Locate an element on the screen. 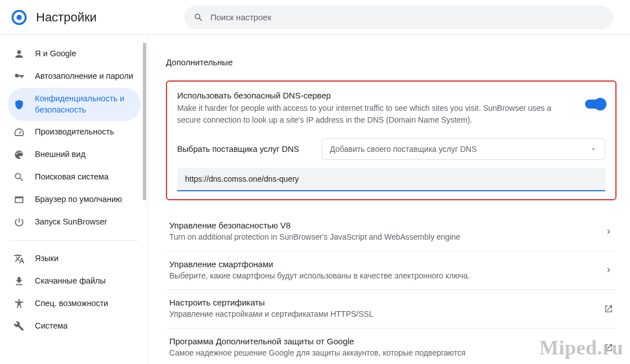 This screenshot has width=630, height=364. link-desc: Выберите, какие смартфоны будут использо… is located at coordinates (320, 276).